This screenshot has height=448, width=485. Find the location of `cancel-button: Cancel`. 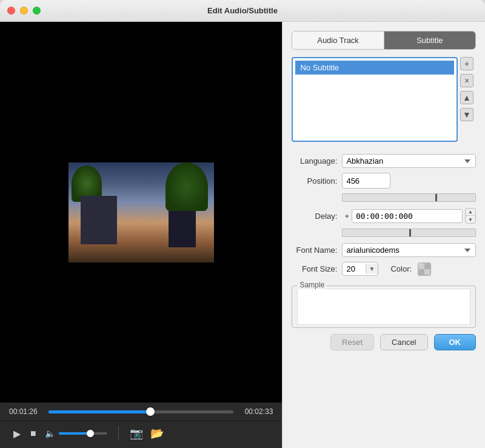

cancel-button: Cancel is located at coordinates (404, 342).